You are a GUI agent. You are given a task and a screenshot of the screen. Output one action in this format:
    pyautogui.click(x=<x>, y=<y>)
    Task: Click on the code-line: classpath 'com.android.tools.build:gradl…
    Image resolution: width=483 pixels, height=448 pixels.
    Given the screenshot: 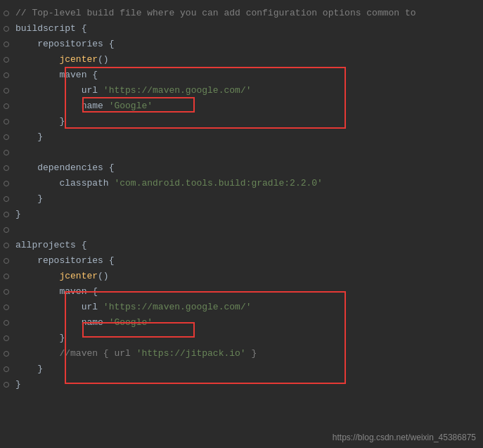 What is the action you would take?
    pyautogui.click(x=242, y=184)
    